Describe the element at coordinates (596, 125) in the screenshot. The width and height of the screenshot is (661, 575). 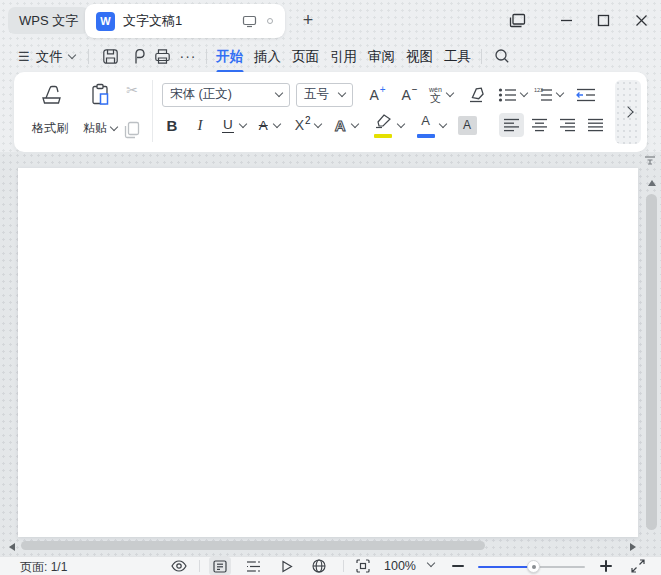
I see `align-justify-button` at that location.